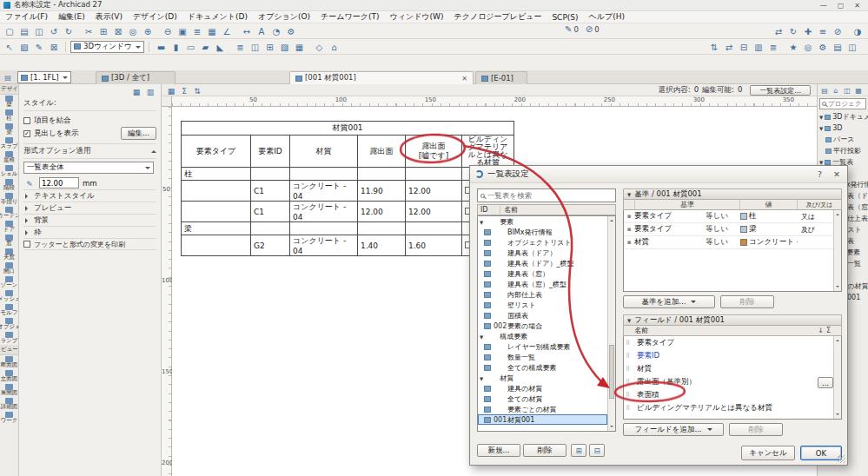 The image size is (868, 476). Describe the element at coordinates (728, 229) in the screenshot. I see `criteria-row: 要素タイプ 等しい 梁 及び` at that location.